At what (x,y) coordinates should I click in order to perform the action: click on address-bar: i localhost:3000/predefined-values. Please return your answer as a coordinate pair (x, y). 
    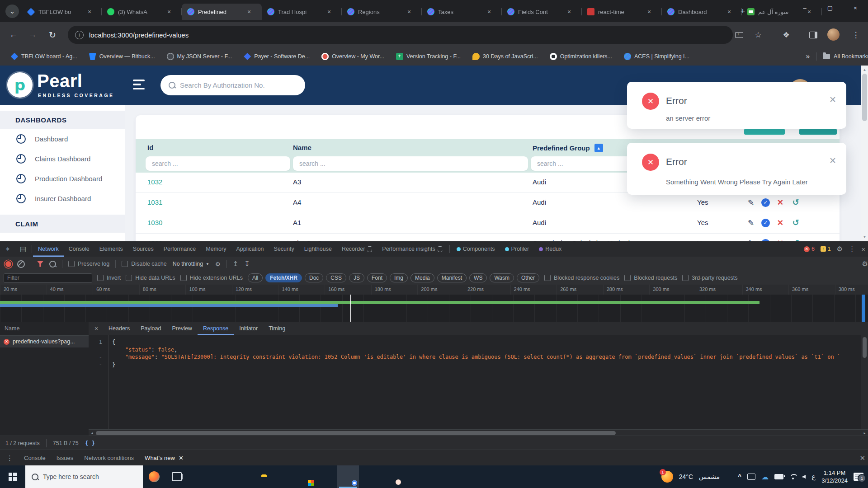
    Looking at the image, I should click on (401, 35).